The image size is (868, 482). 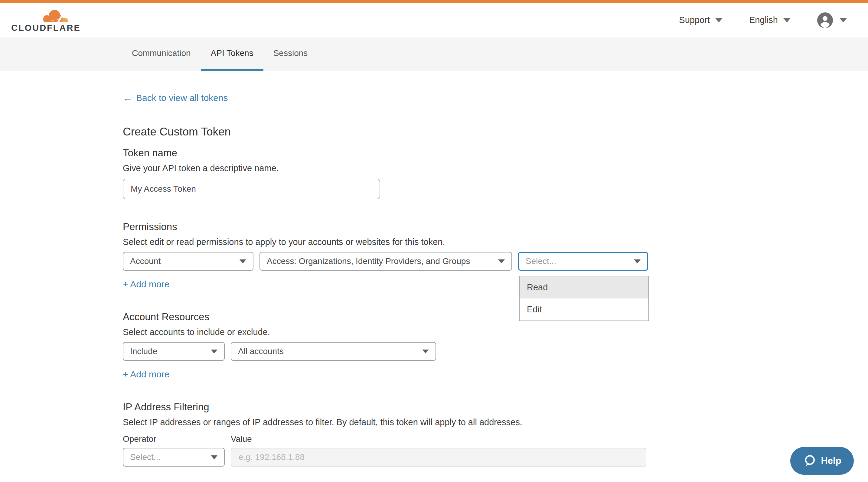 I want to click on token-name-heading: Token name, so click(x=495, y=153).